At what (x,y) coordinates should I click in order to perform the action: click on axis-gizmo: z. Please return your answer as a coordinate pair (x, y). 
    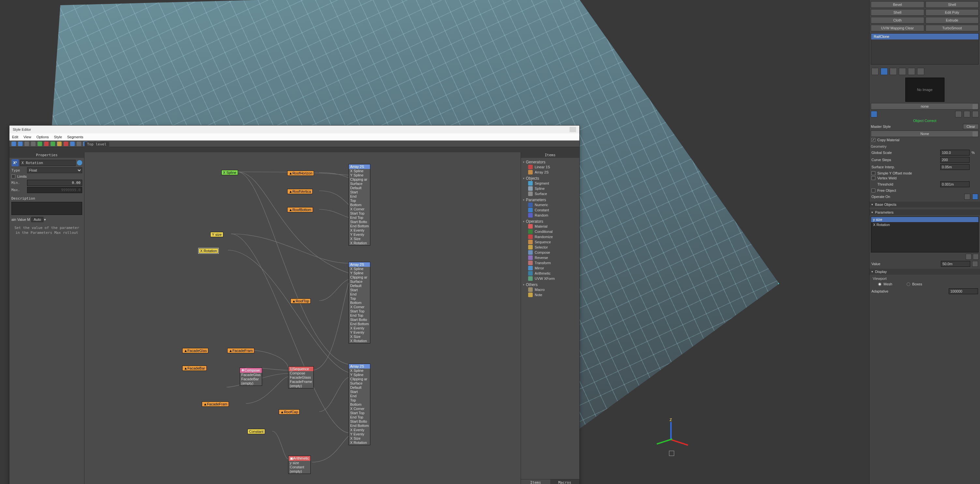
    Looking at the image, I should click on (671, 438).